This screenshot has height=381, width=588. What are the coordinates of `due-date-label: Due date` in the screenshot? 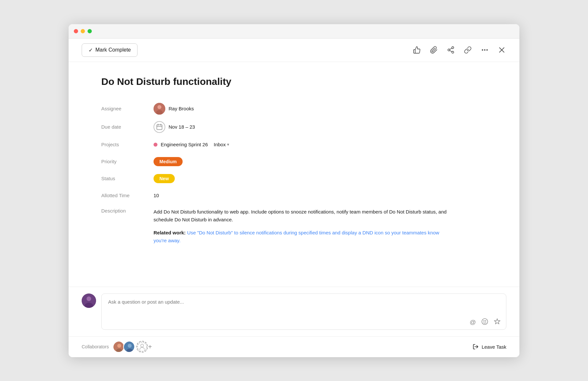 It's located at (127, 127).